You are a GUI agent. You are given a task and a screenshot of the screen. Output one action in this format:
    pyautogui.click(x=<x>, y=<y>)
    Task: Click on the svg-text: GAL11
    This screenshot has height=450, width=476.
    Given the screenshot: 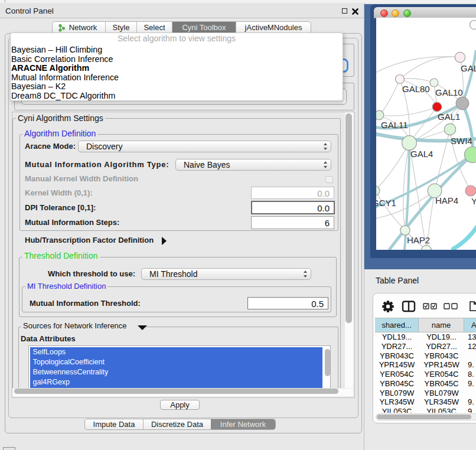 What is the action you would take?
    pyautogui.click(x=395, y=125)
    